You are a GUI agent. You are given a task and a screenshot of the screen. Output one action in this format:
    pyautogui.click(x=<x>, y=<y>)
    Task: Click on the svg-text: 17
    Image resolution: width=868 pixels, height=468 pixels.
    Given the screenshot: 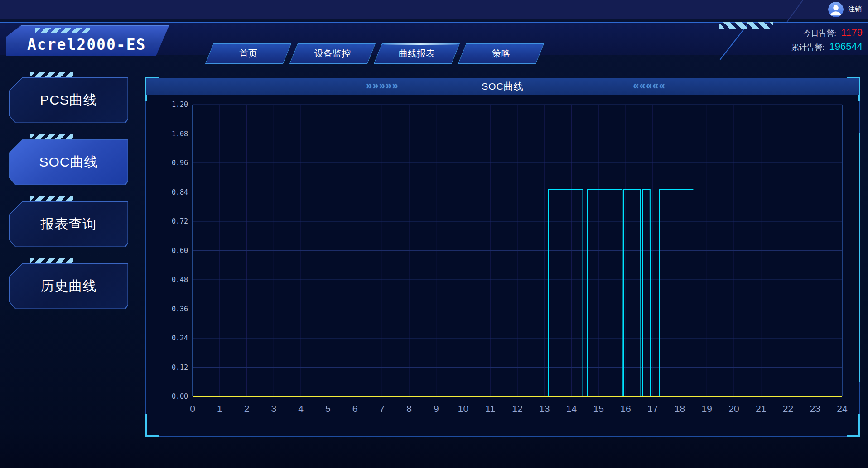 What is the action you would take?
    pyautogui.click(x=652, y=408)
    